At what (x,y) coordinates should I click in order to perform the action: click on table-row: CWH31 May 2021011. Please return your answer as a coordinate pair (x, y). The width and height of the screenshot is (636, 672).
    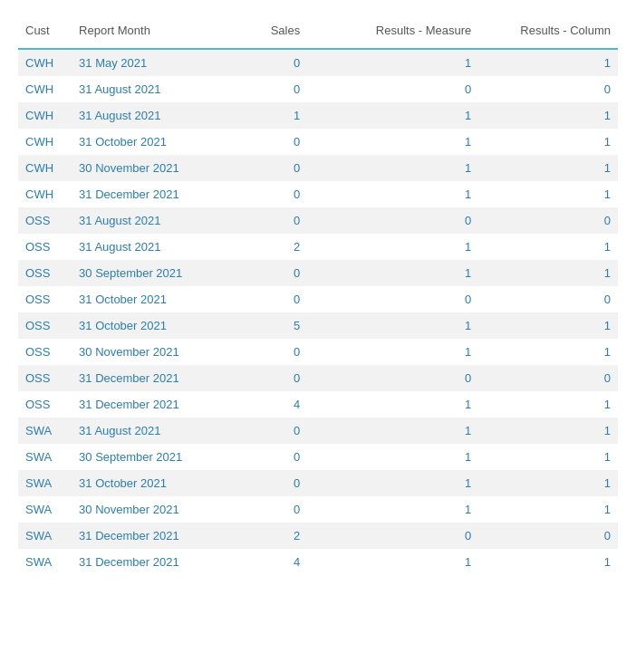
    Looking at the image, I should click on (318, 62).